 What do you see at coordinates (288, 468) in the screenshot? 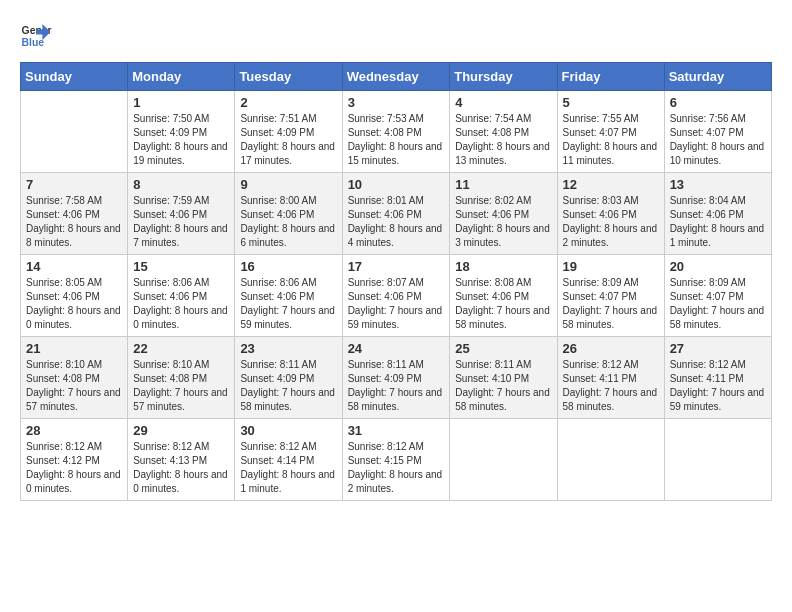
I see `day-info: Sunrise: 8:12 AMSunset: 4:14 PMDaylight:…` at bounding box center [288, 468].